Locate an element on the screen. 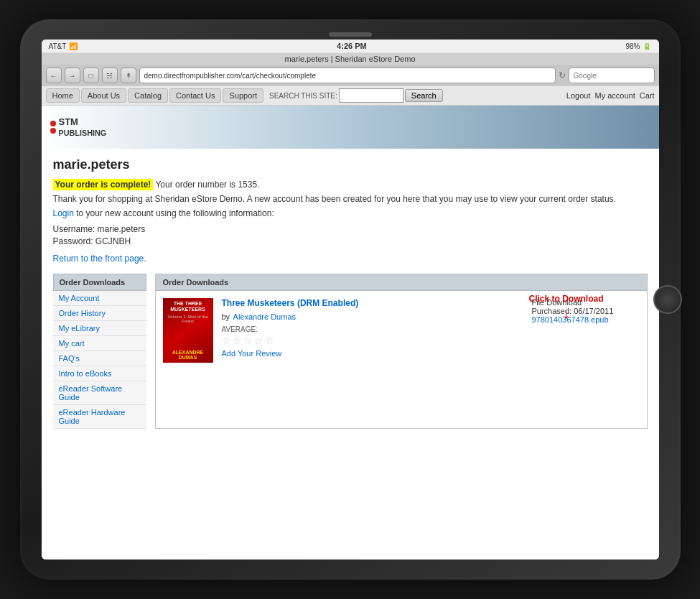 The width and height of the screenshot is (700, 599). login-link: Login is located at coordinates (63, 213).